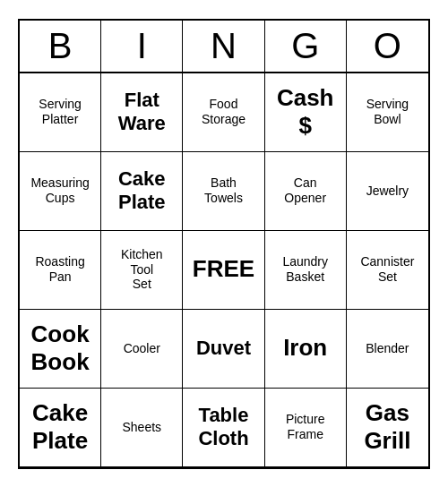 This screenshot has height=487, width=448. Describe the element at coordinates (306, 270) in the screenshot. I see `bingo-cell: LaundryBasket` at that location.